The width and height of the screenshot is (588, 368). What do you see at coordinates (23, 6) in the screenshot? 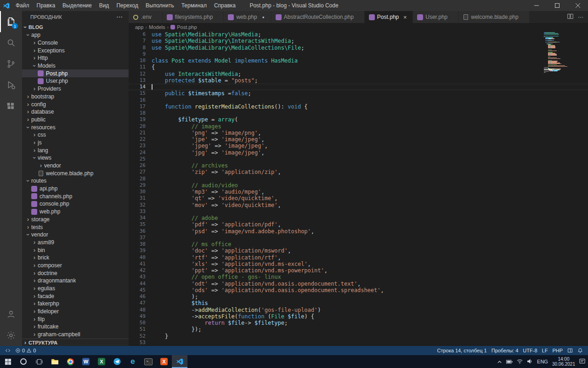
I see `menu-item-0: Файл` at bounding box center [23, 6].